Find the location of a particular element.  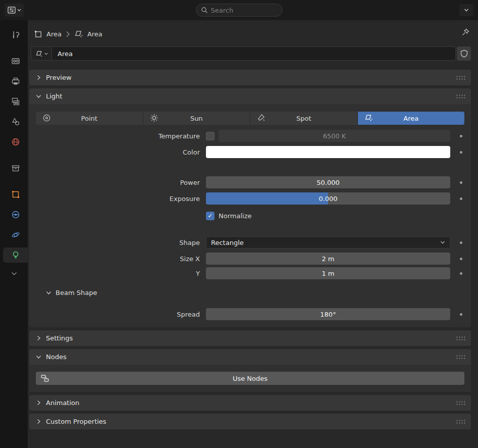

fake-user-button is located at coordinates (464, 54).